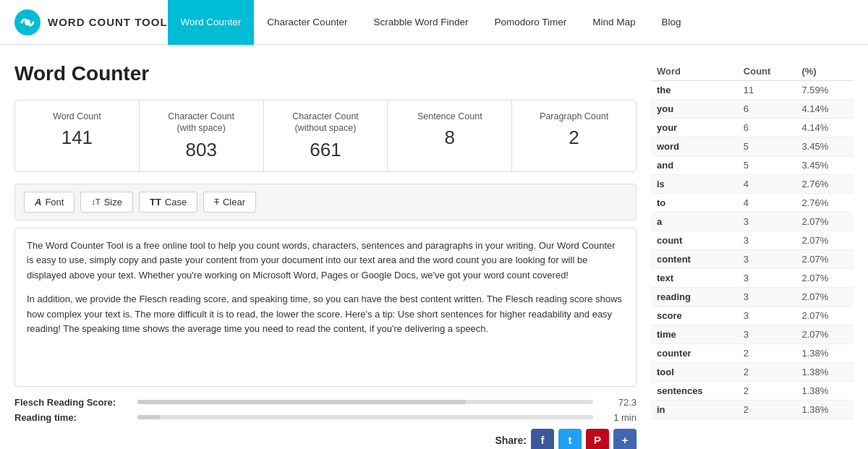 This screenshot has height=449, width=868. What do you see at coordinates (326, 136) in the screenshot?
I see `stat-char-without-space: Character Count(without space) 661` at bounding box center [326, 136].